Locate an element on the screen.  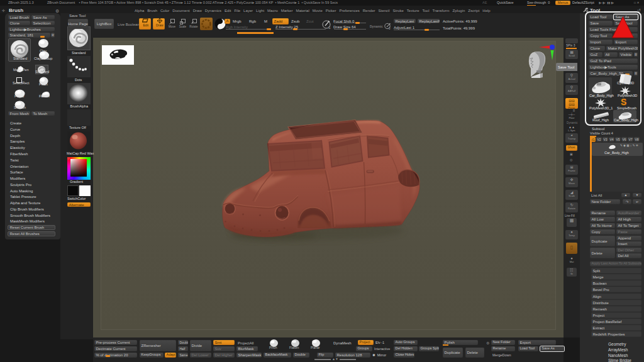
svg-text: S is located at coordinates (330, 28).